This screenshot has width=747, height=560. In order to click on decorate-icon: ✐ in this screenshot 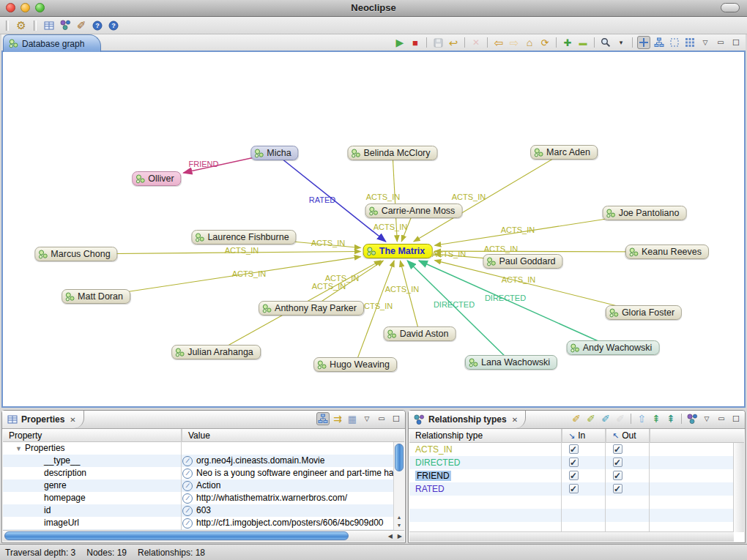, I will do `click(81, 26)`.